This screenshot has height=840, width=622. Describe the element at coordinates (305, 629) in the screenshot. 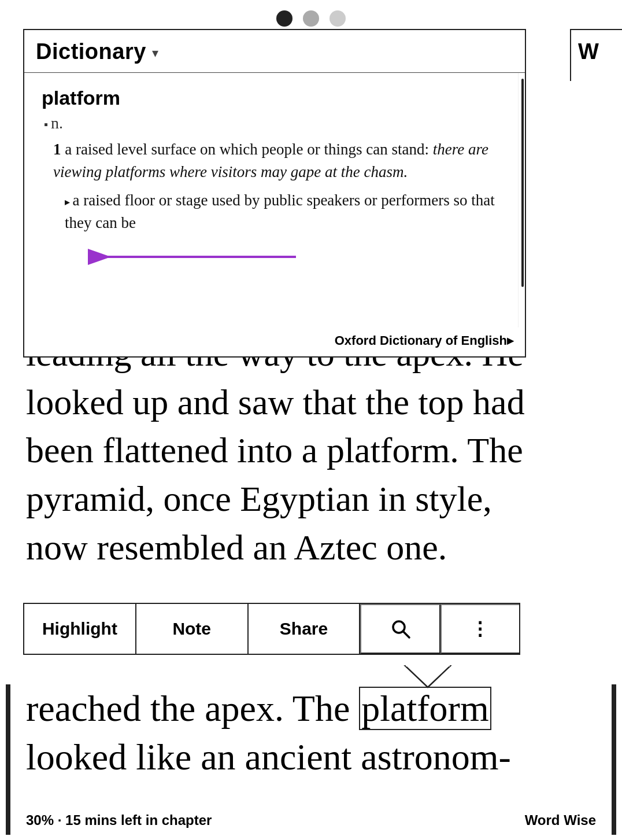

I see `share-button: Share` at that location.